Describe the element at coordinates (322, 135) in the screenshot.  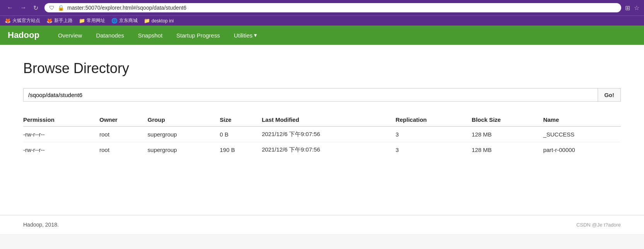
I see `table-row: -rw-r--r-- root supergroup 0 B 2021/12/6…` at that location.